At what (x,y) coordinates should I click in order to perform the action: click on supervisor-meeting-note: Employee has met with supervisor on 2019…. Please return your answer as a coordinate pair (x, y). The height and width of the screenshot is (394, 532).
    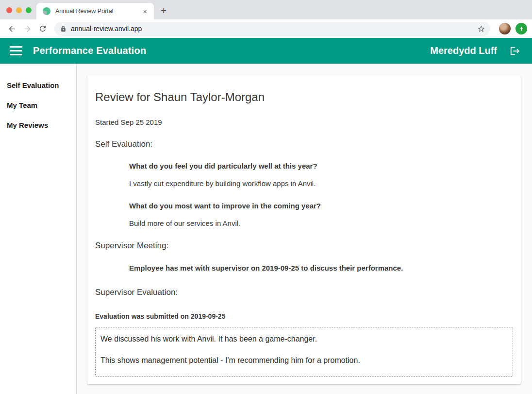
    Looking at the image, I should click on (321, 268).